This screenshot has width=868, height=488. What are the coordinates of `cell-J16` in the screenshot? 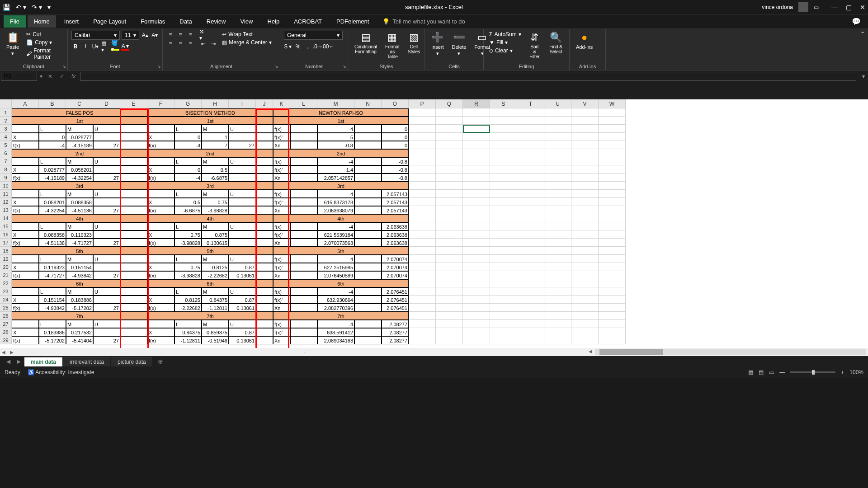 It's located at (264, 235).